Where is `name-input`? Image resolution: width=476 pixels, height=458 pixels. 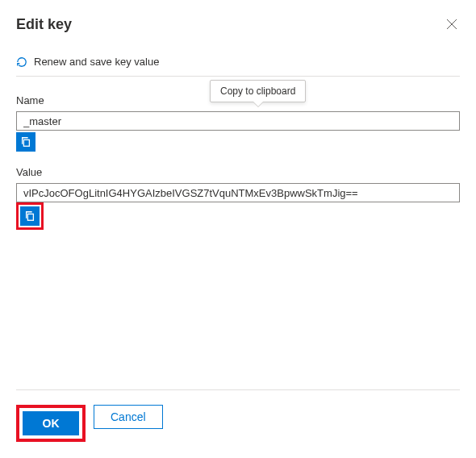
name-input is located at coordinates (238, 121).